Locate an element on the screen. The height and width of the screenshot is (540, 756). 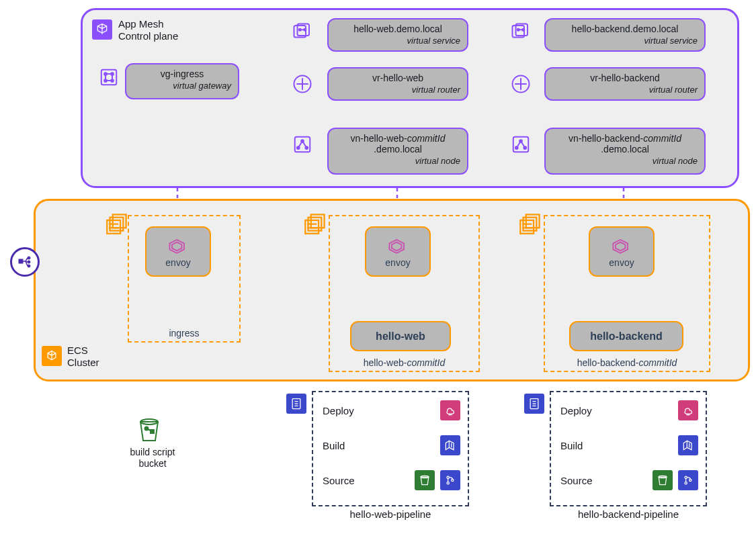
appmesh-title-l1: App Mesh is located at coordinates (148, 24).